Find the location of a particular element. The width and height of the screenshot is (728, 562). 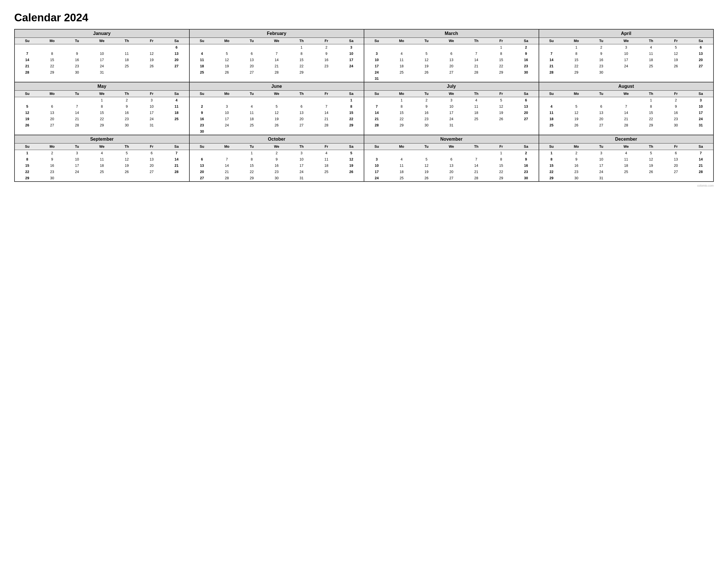

day-header-th: Th is located at coordinates (127, 94).